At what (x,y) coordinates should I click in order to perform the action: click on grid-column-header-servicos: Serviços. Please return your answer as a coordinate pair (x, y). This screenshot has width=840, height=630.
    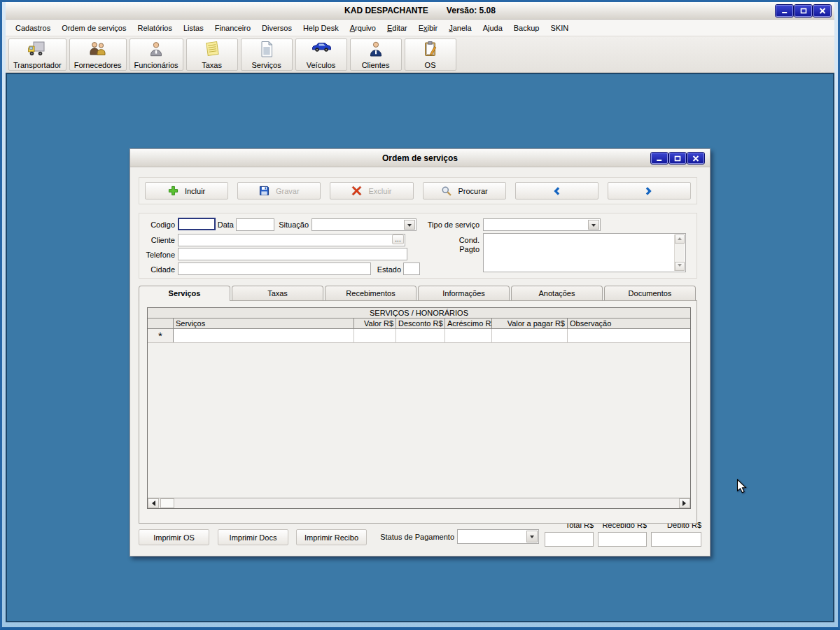
    Looking at the image, I should click on (264, 323).